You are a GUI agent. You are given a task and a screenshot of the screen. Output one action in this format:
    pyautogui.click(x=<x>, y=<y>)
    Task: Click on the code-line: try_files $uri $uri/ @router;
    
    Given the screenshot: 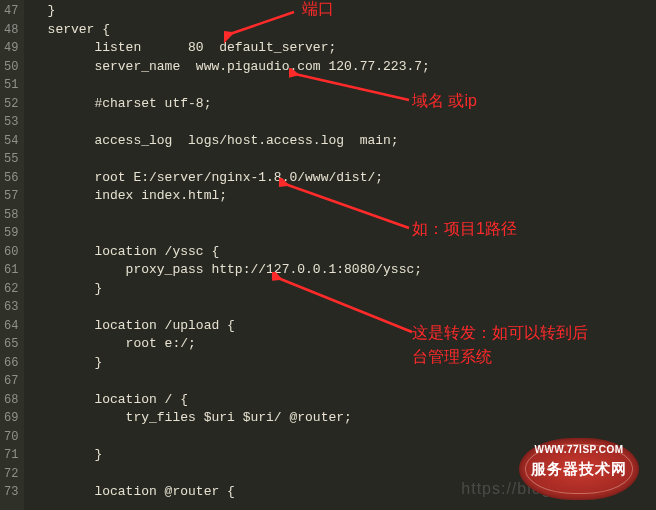 What is the action you would take?
    pyautogui.click(x=344, y=418)
    